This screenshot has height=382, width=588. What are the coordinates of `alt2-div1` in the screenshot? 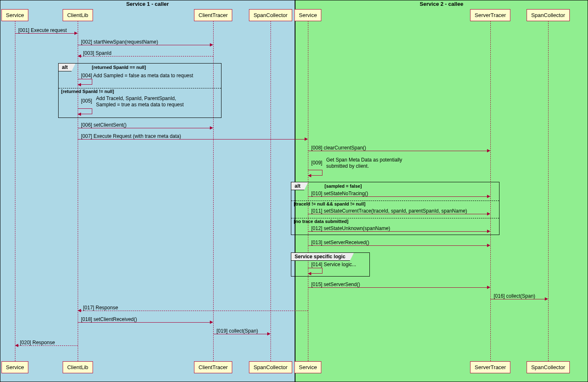 It's located at (395, 201).